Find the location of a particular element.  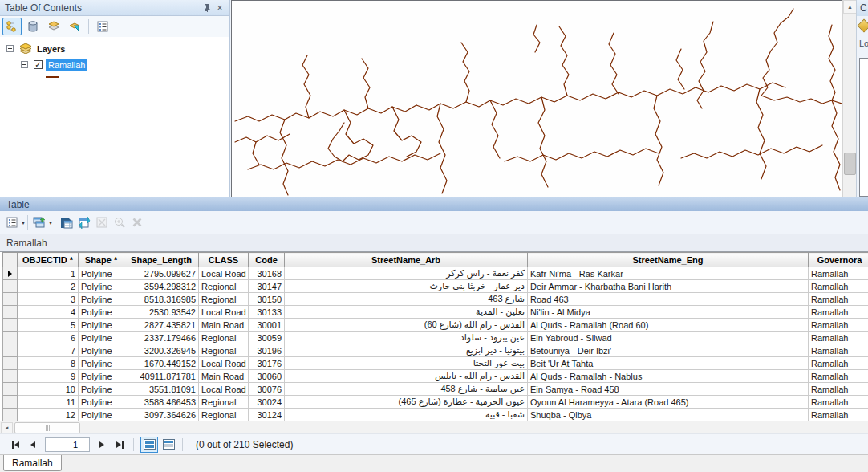

scroll-left-icon: ◄ is located at coordinates (6, 428).